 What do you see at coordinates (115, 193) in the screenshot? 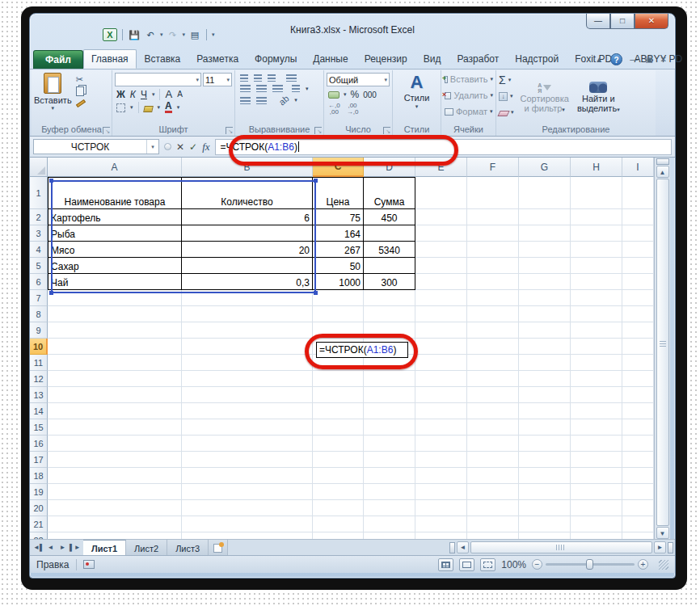
I see `cell-A1: Наименование товара` at bounding box center [115, 193].